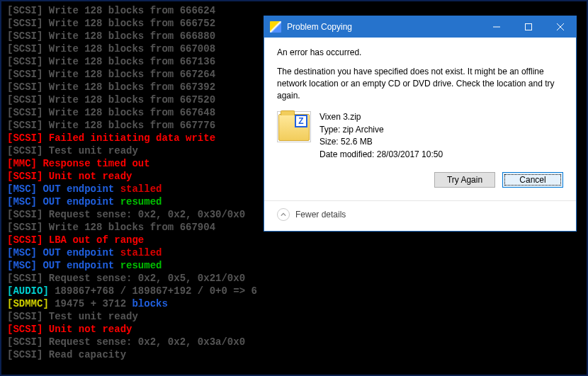 This screenshot has height=376, width=588. I want to click on terminal-line: [AUDIO] 189867+768 / 189867+192 / 0+0 =>…, so click(294, 291).